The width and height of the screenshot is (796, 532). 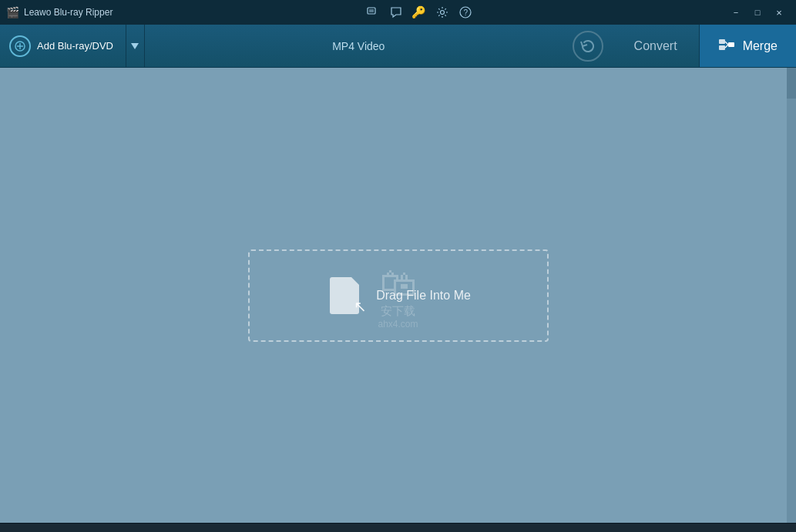 What do you see at coordinates (398, 46) in the screenshot?
I see `main-toolbar: Add Blu-ray/DVD MP4 Video Convert Mer` at bounding box center [398, 46].